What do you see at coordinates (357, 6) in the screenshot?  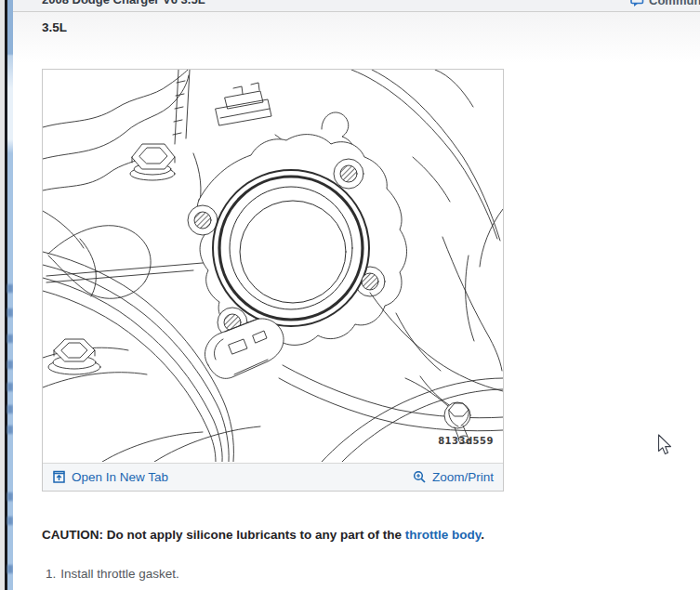 I see `page-header: 2008 Dodge Charger V6 3.5L Community` at bounding box center [357, 6].